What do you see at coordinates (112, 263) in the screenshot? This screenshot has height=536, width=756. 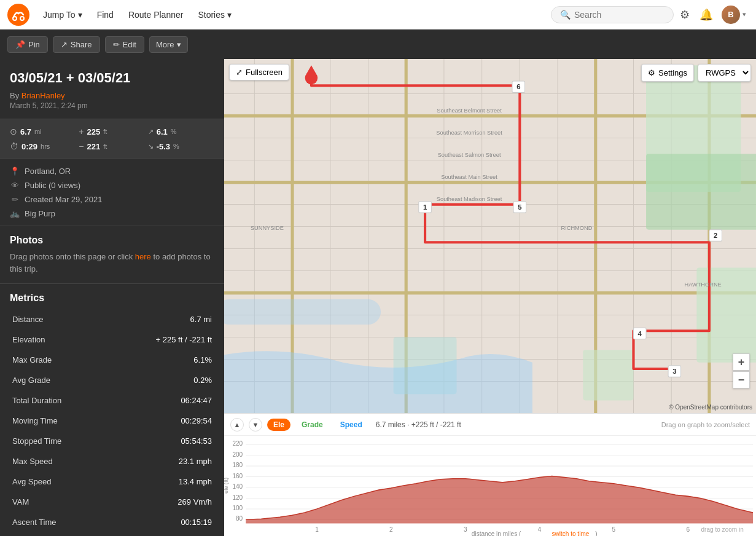 I see `photos-description: Drag photos onto this page or click here…` at bounding box center [112, 263].